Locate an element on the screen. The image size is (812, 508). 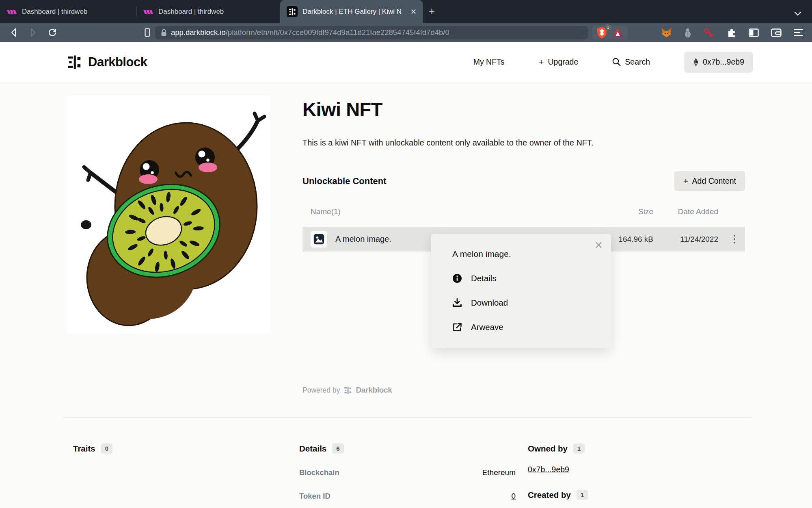
row-options-kebab-icon is located at coordinates (735, 239).